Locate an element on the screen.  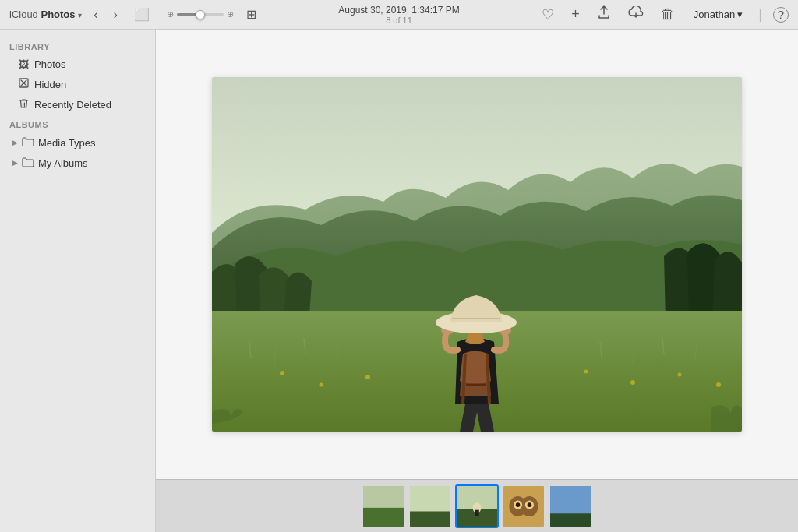
photo-date: August 30, 2019, 1:34:17 PM is located at coordinates (399, 10).